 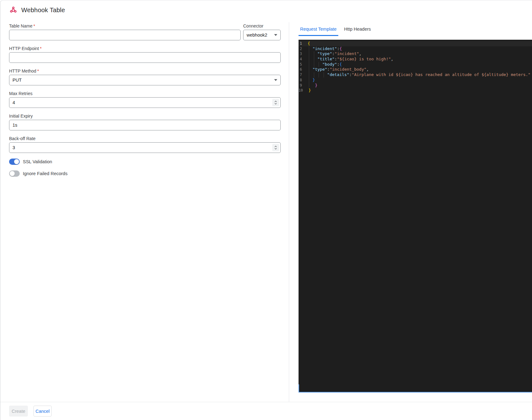 What do you see at coordinates (415, 91) in the screenshot?
I see `code-line: 10}` at bounding box center [415, 91].